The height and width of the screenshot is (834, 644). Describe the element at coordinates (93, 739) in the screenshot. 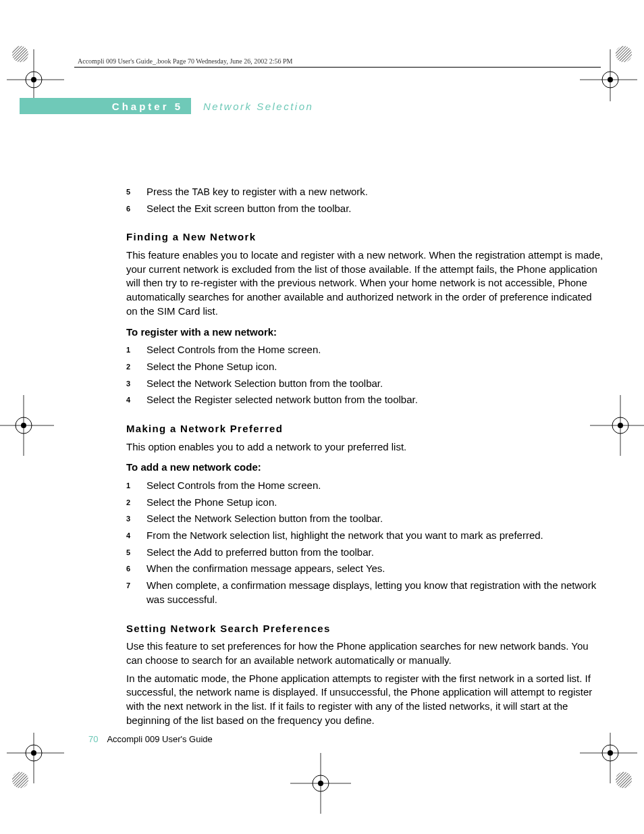

I see `page-number: 70` at that location.